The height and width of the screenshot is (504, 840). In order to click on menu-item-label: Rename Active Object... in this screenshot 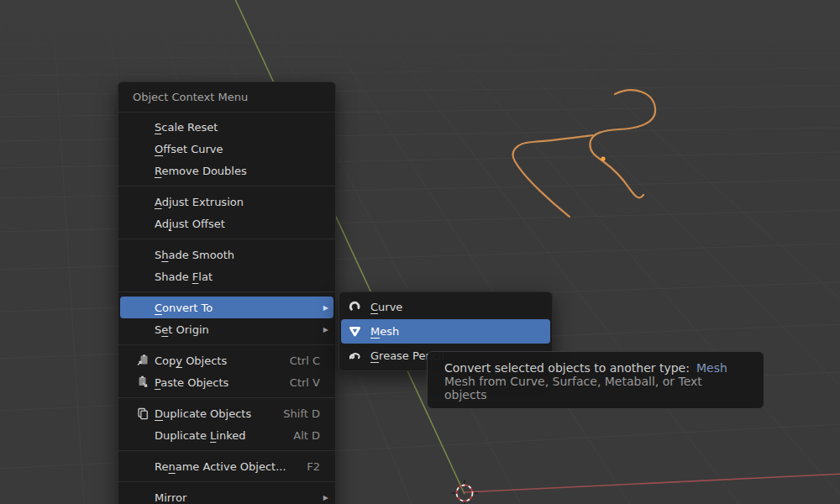, I will do `click(220, 467)`.